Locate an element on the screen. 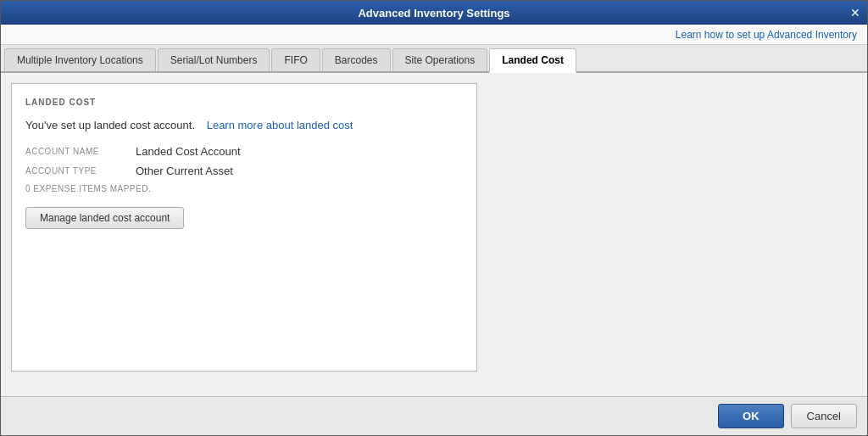  title-bar: Advanced Inventory Settings ✕ is located at coordinates (434, 13).